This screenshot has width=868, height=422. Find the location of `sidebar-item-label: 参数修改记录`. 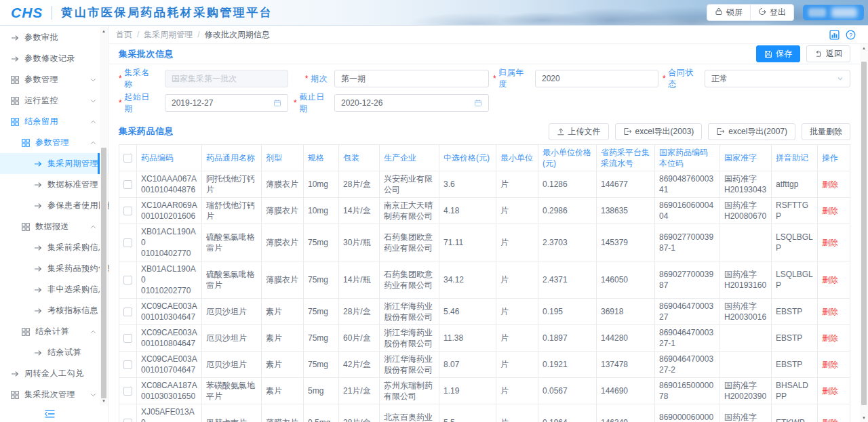

sidebar-item-label: 参数修改记录 is located at coordinates (50, 58).